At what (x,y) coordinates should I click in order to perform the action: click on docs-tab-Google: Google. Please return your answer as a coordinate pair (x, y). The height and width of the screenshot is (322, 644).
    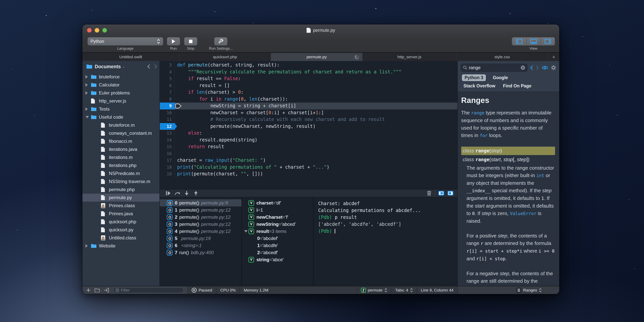
    Looking at the image, I should click on (500, 78).